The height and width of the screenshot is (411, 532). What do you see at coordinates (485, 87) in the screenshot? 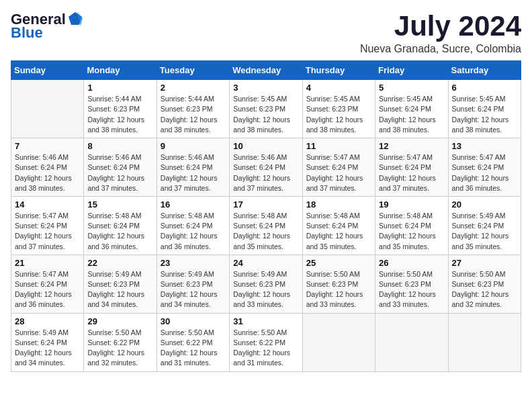
I see `day-number: 6` at bounding box center [485, 87].